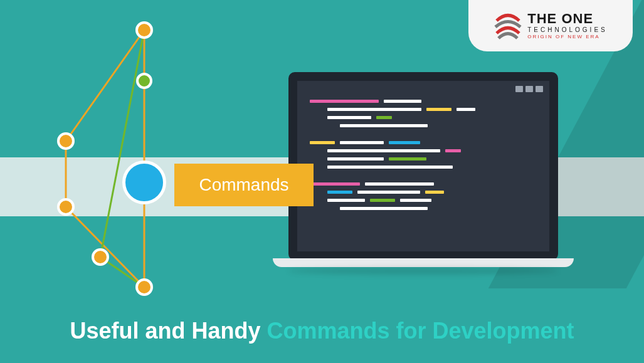 This screenshot has height=363, width=644. What do you see at coordinates (144, 81) in the screenshot?
I see `graph-node-green` at bounding box center [144, 81].